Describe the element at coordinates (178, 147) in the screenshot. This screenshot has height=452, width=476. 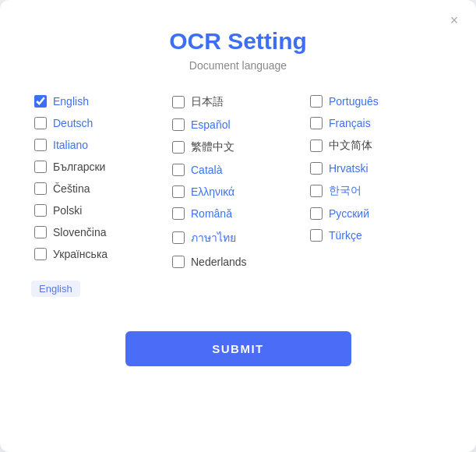
I see `checkbox-trad-chin` at that location.